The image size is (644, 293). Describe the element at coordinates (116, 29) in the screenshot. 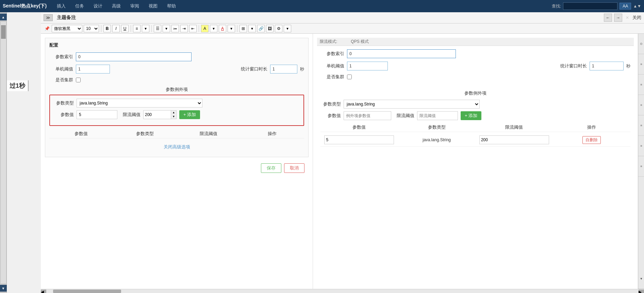

I see `italic-button: I` at that location.